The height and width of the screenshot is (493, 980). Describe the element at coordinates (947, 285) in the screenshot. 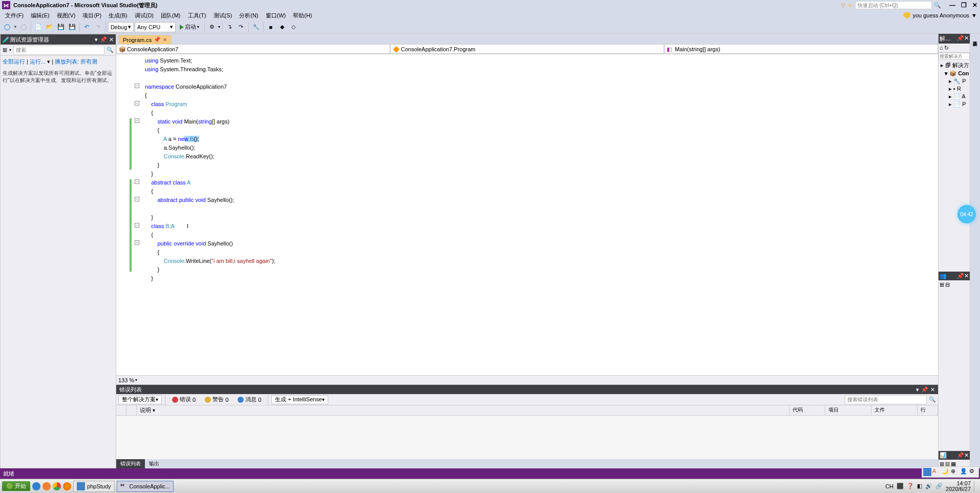

I see `te-icon2: ⊟` at that location.